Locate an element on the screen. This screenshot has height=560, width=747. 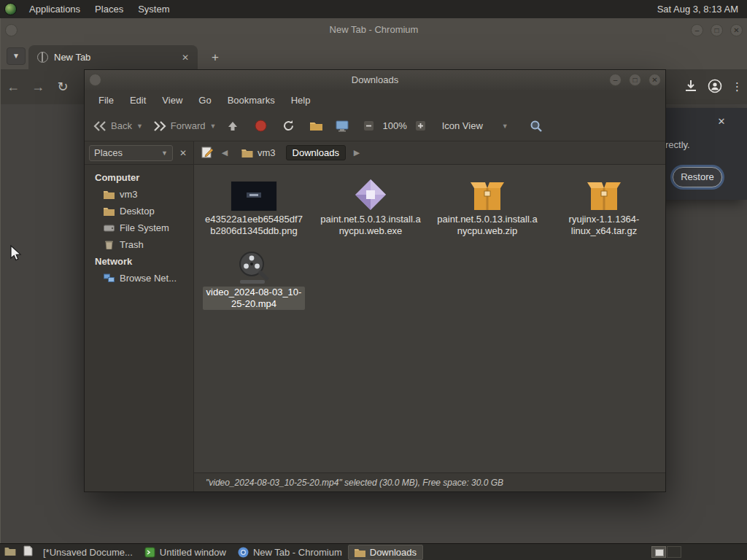
file-item-video-selected: video_2024-08-03_10-25-20.mp4 is located at coordinates (254, 280).